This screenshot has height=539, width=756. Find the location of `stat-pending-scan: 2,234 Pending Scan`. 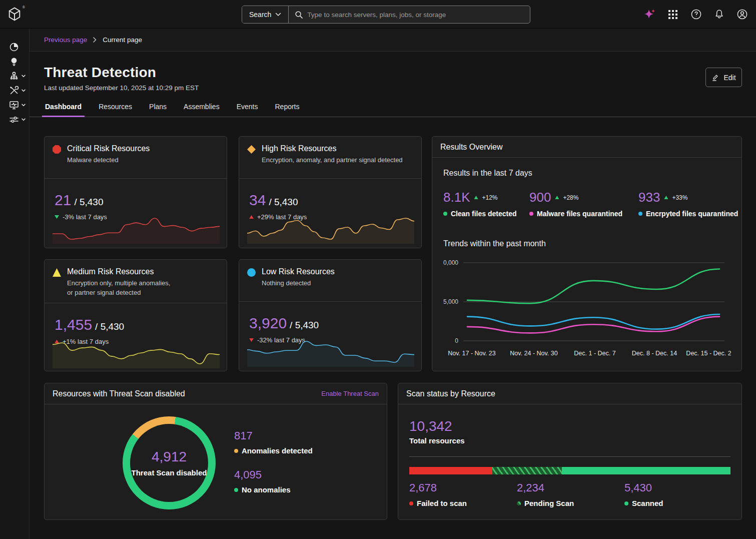

stat-pending-scan: 2,234 Pending Scan is located at coordinates (545, 494).